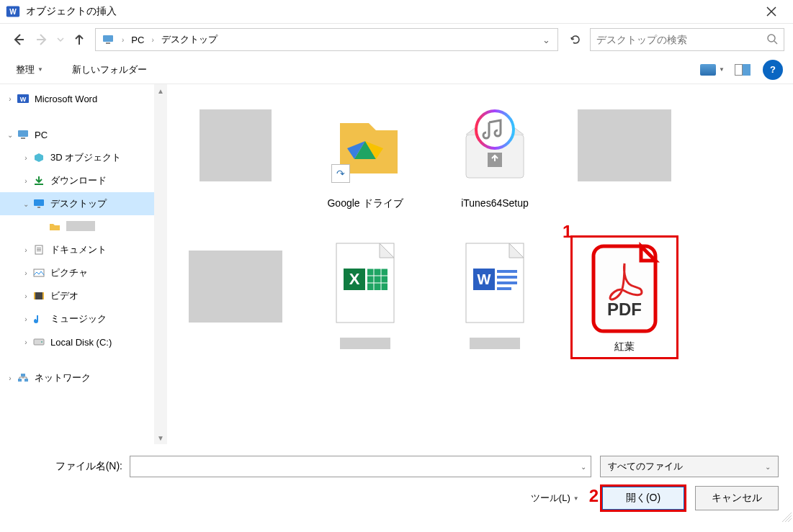 This screenshot has height=532, width=793. Describe the element at coordinates (78, 250) in the screenshot. I see `sidebar-item-doc: ›ドキュメント` at that location.